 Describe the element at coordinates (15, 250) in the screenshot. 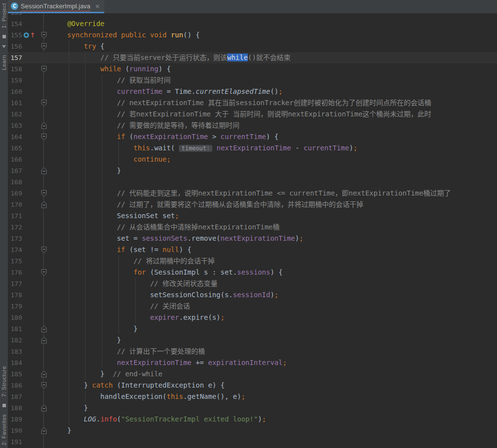

I see `line-number: 174` at that location.